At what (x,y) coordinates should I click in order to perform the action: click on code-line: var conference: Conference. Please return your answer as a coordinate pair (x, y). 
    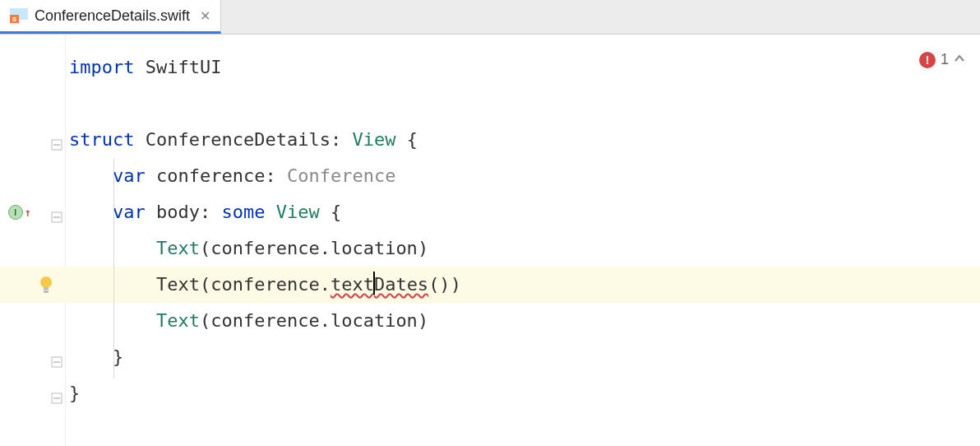
    Looking at the image, I should click on (523, 176).